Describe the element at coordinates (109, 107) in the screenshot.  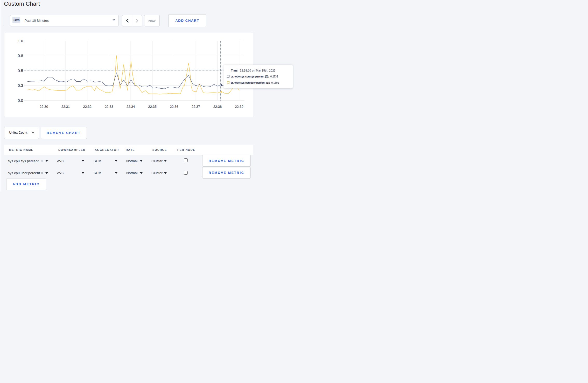
I see `svg-text: 22:33` at that location.